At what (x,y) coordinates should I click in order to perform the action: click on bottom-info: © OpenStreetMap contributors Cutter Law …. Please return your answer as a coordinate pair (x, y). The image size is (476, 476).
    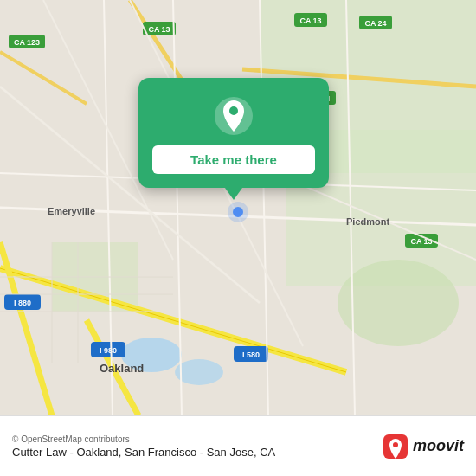
    Looking at the image, I should click on (144, 447).